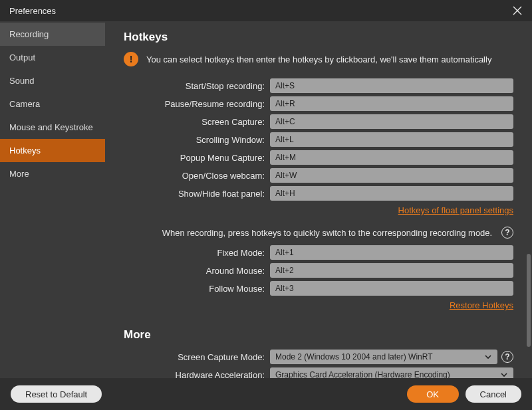 The height and width of the screenshot is (410, 532). What do you see at coordinates (53, 35) in the screenshot?
I see `sidebar-item-recording: Recording` at bounding box center [53, 35].